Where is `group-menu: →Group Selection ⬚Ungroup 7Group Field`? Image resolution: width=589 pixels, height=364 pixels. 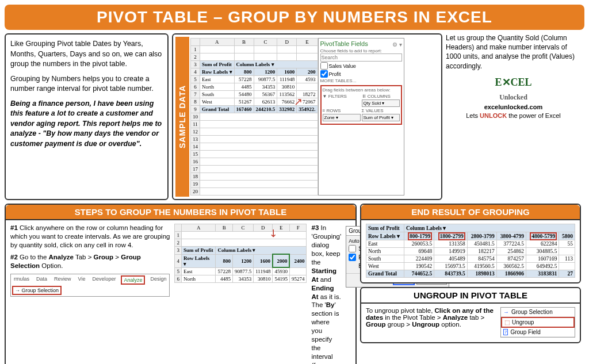
group-menu: →Group Selection ⬚Ungroup 7Group Field is located at coordinates (538, 322).